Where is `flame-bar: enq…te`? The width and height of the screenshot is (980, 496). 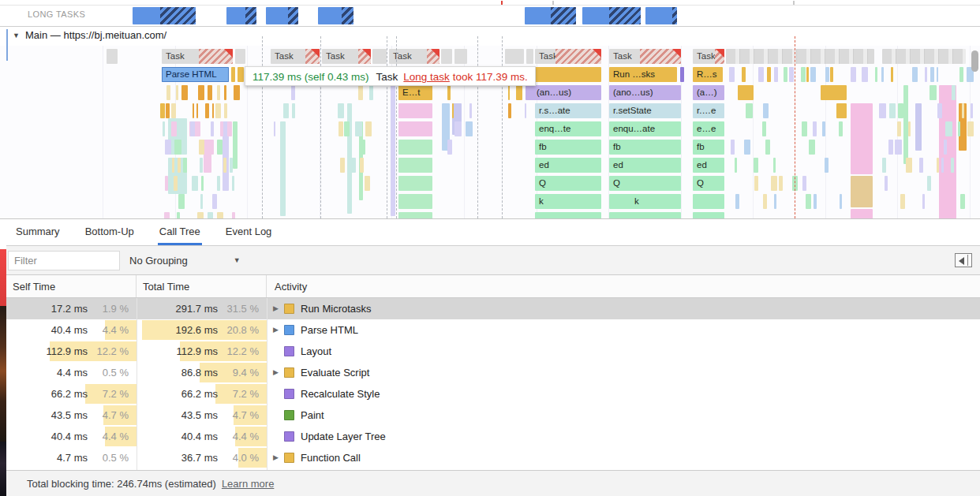
flame-bar: enq…te is located at coordinates (568, 129).